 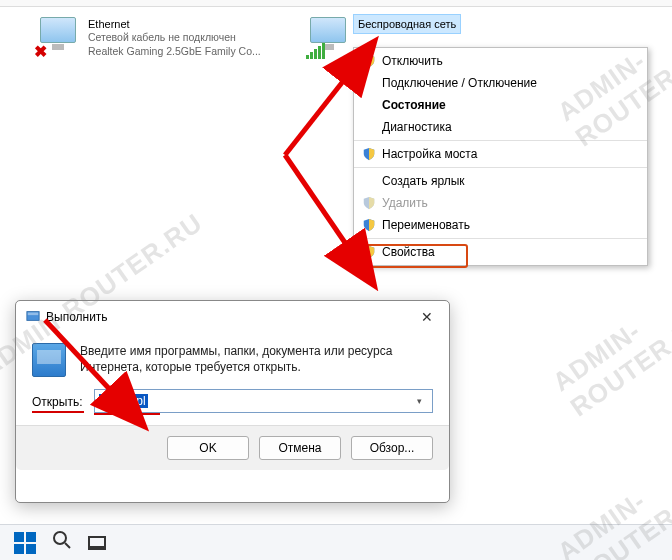 What do you see at coordinates (174, 38) in the screenshot?
I see `connection-status: Сетевой кабель не подключен` at bounding box center [174, 38].